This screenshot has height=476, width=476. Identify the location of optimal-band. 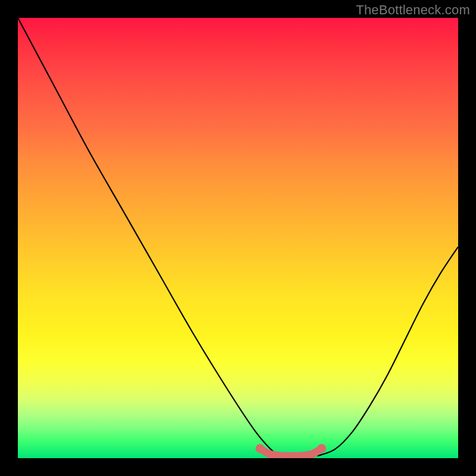
(291, 452).